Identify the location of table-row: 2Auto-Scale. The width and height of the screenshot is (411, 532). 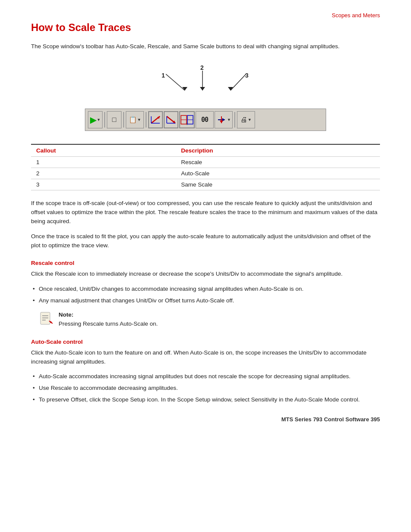
(206, 174).